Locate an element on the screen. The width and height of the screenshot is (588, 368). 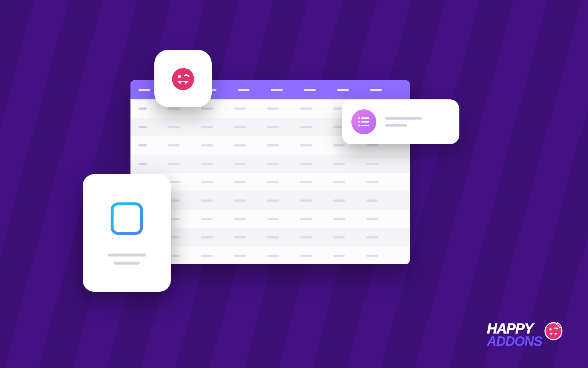
bullet-list-icon is located at coordinates (364, 122).